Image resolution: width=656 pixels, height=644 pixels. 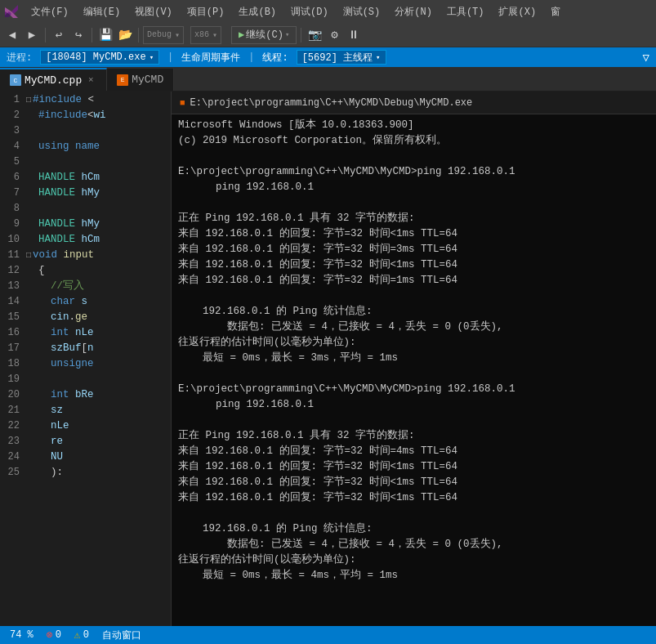 I want to click on menu-project: 项目(P), so click(x=206, y=11).